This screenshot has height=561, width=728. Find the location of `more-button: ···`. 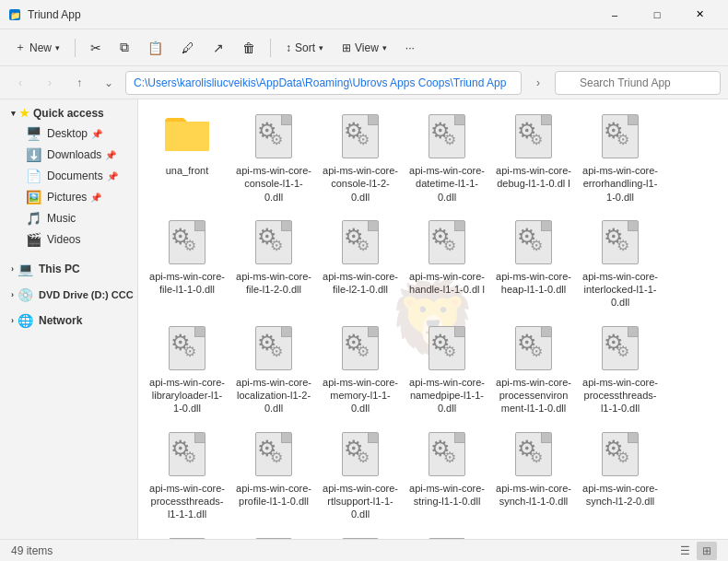

more-button: ··· is located at coordinates (410, 48).